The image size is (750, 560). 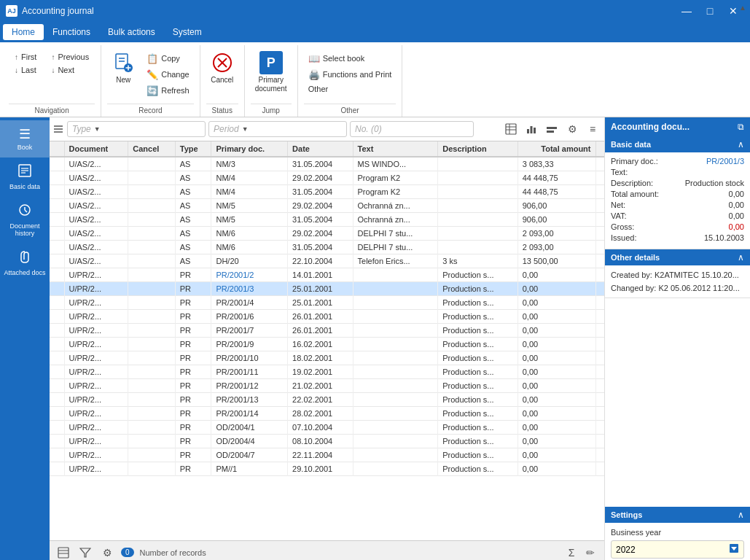 I want to click on settings-section-header: Settings ∧, so click(x=678, y=515).